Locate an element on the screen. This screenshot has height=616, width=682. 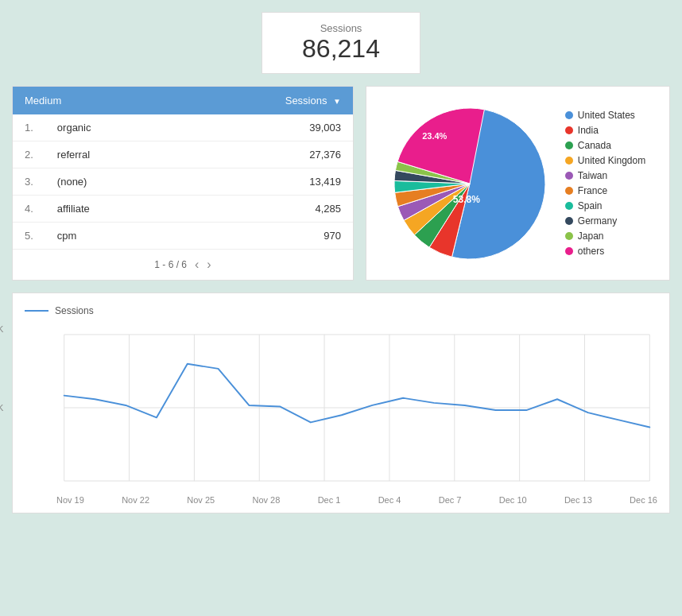
legend-label: Taiwan is located at coordinates (593, 176).